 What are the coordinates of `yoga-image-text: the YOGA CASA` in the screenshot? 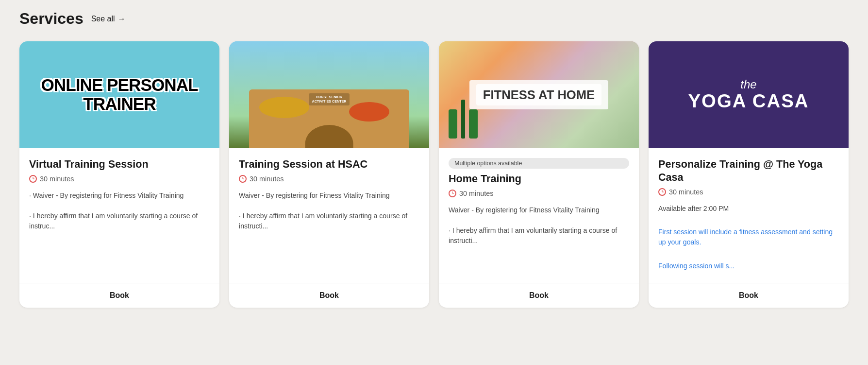 It's located at (749, 95).